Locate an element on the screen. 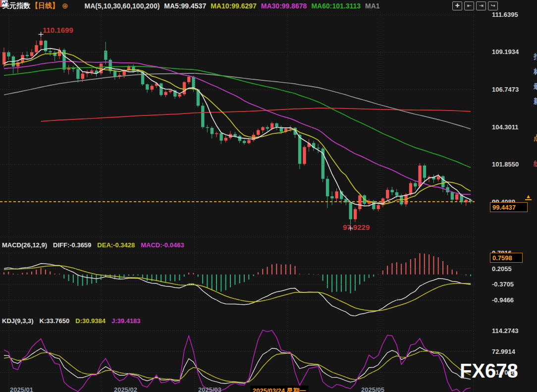 The height and width of the screenshot is (392, 537). macd-title: MACD(26,12,9) is located at coordinates (25, 245).